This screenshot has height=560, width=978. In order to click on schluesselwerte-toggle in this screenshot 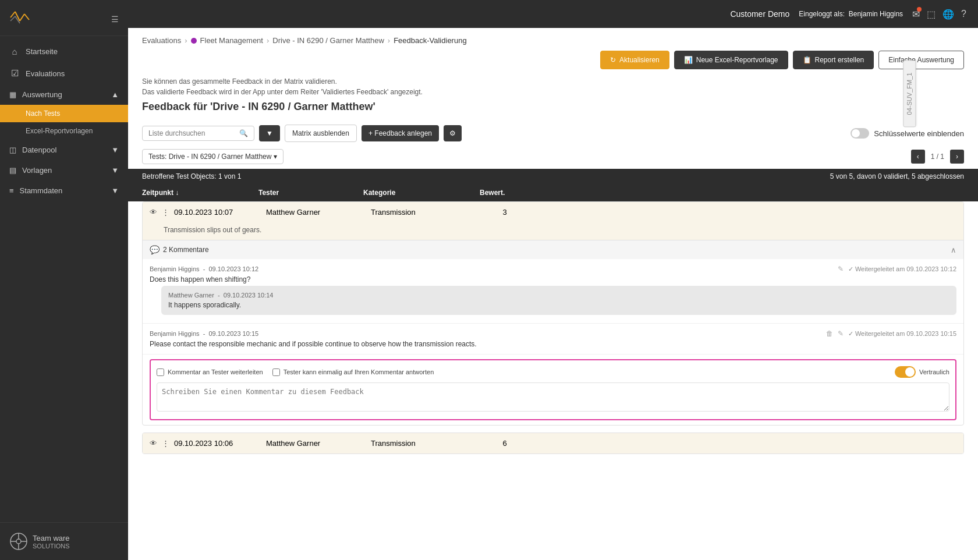, I will do `click(860, 133)`.